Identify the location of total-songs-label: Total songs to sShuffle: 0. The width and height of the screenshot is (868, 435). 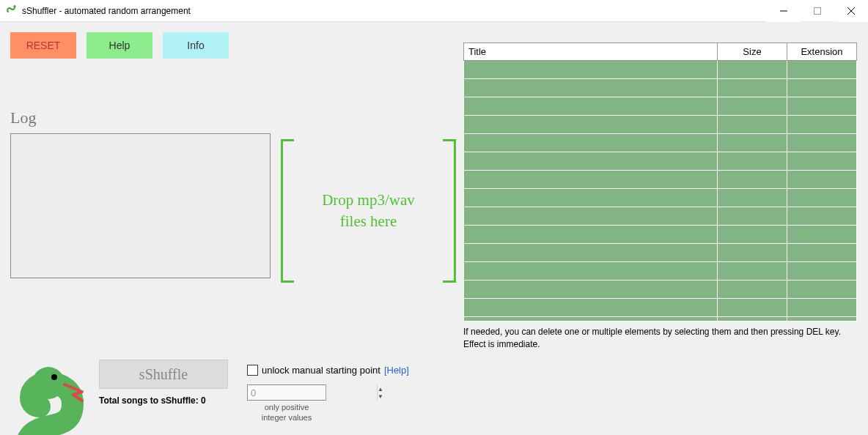
(152, 401).